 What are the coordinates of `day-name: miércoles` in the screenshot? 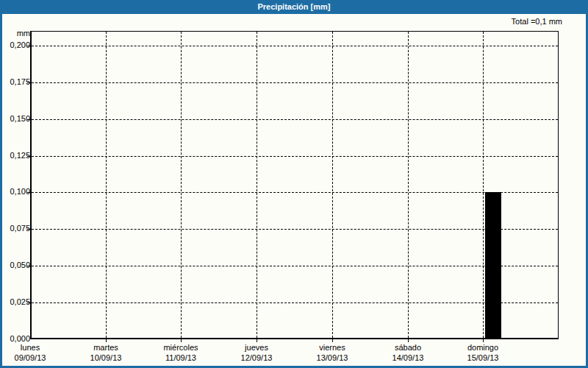 It's located at (181, 347).